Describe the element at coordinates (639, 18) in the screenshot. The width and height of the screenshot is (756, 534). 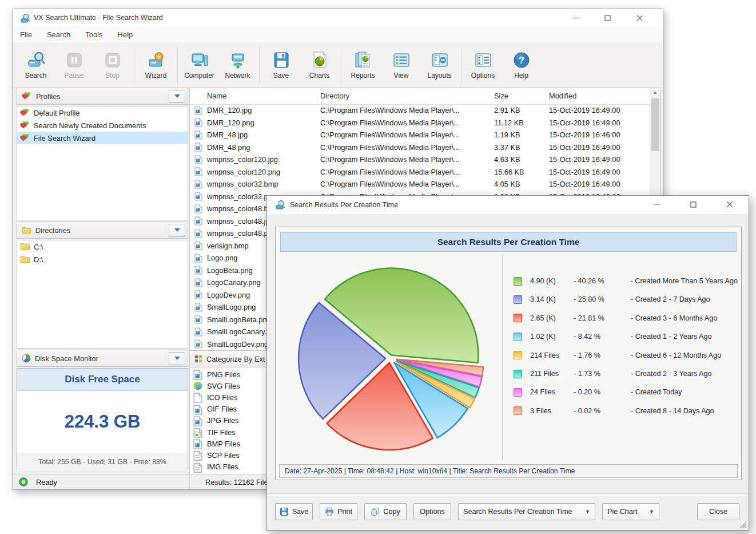
I see `close-icon` at that location.